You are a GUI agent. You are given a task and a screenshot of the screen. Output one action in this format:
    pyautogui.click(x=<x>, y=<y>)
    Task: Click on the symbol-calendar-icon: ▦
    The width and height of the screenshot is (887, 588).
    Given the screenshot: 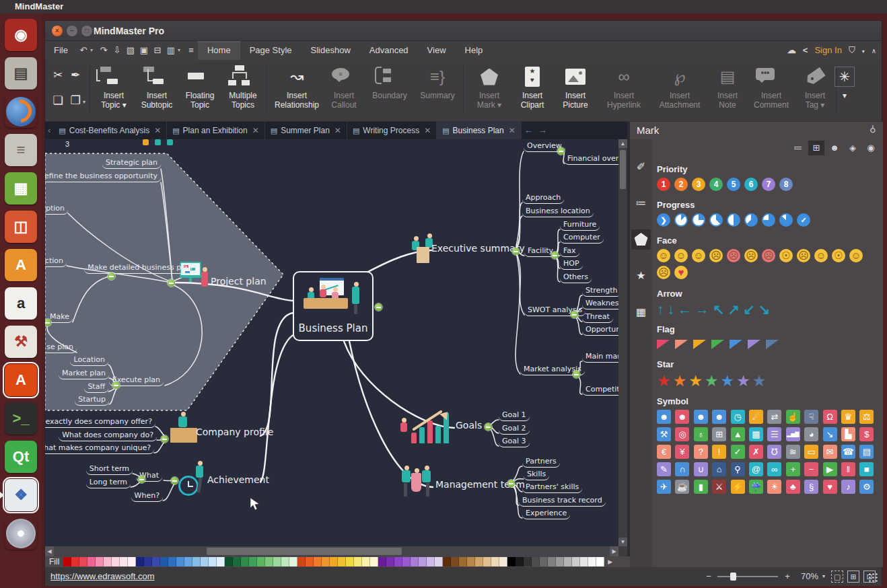 What is the action you would take?
    pyautogui.click(x=756, y=435)
    